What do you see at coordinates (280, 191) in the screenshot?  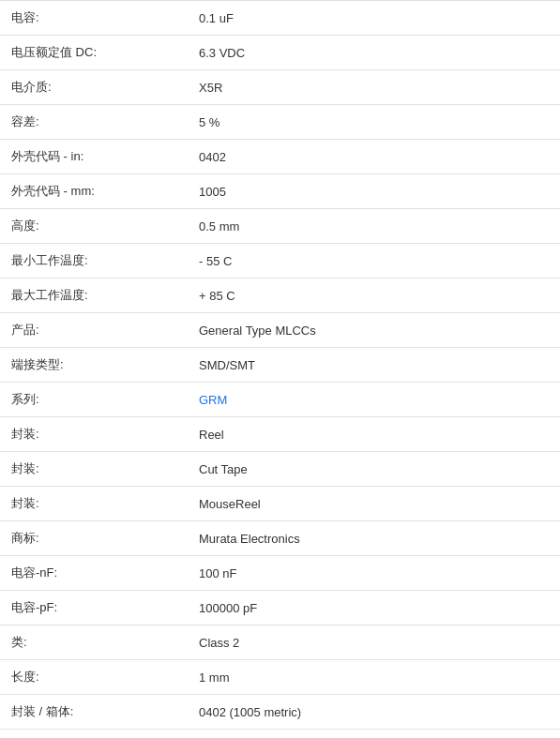 I see `table-row: 外壳代码 - mm:1005` at bounding box center [280, 191].